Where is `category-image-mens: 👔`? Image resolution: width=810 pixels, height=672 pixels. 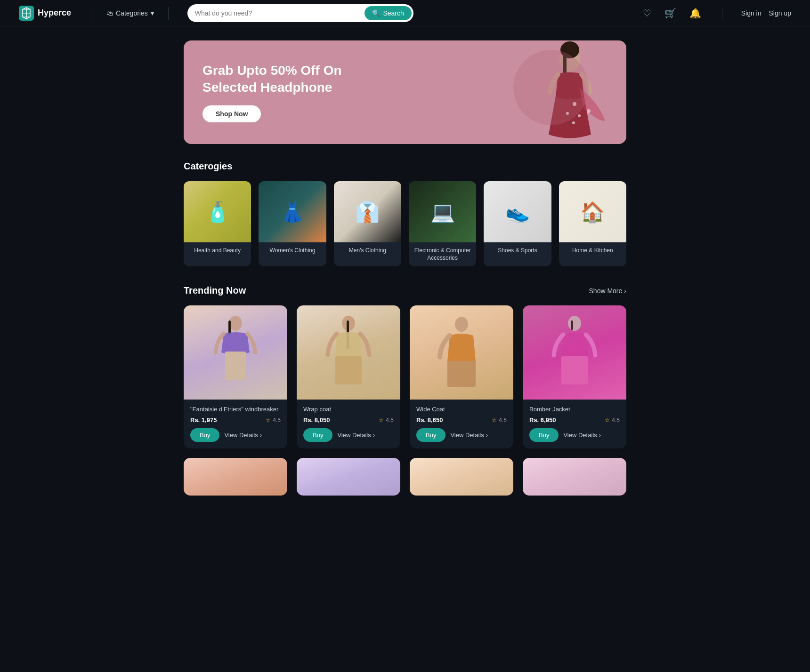 category-image-mens: 👔 is located at coordinates (367, 212).